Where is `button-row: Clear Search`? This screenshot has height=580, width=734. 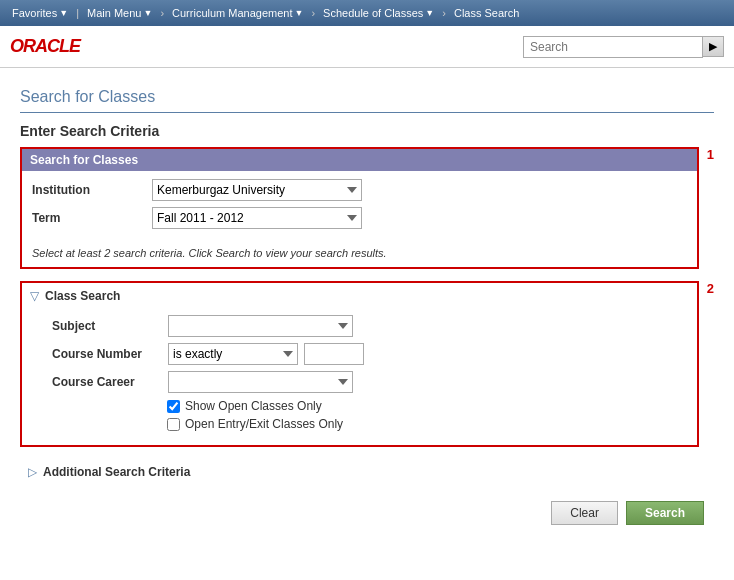 button-row: Clear Search is located at coordinates (367, 513).